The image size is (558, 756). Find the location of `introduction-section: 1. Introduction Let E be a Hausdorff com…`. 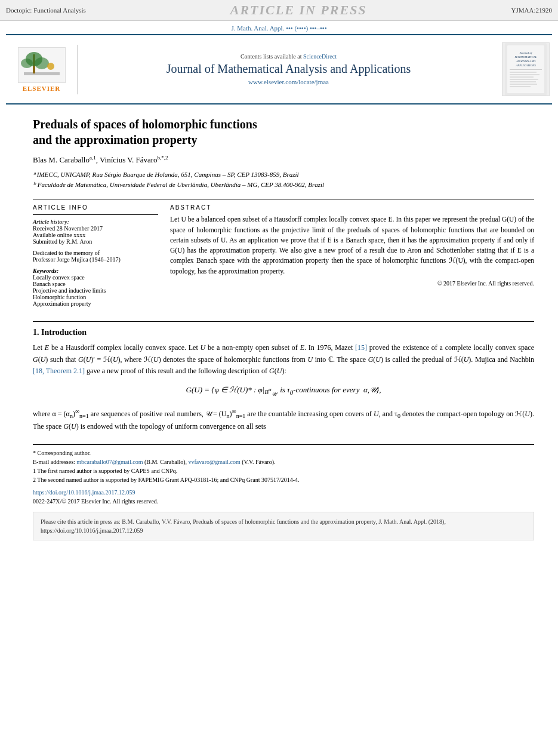

introduction-section: 1. Introduction Let E be a Hausdorff com… is located at coordinates (283, 380).